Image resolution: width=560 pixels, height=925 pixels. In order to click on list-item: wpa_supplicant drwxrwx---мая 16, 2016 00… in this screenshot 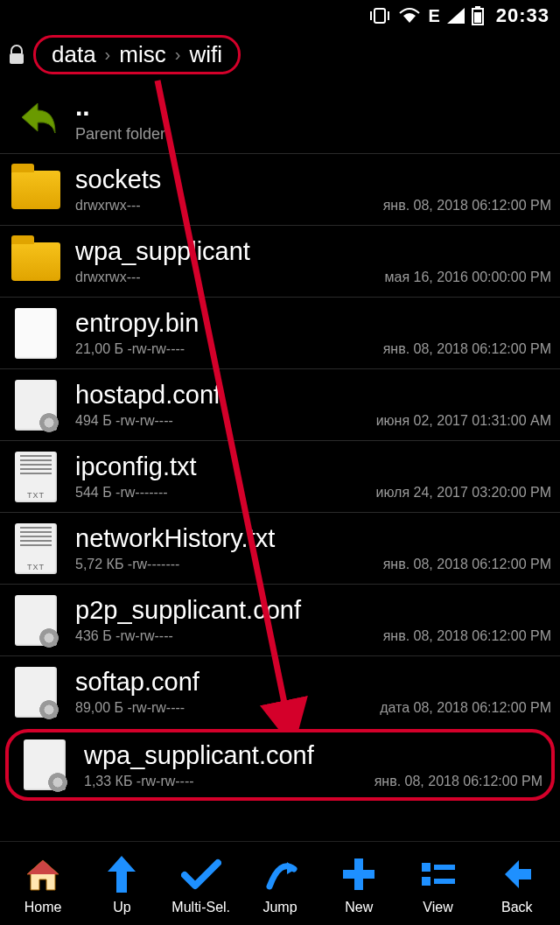, I will do `click(280, 261)`.